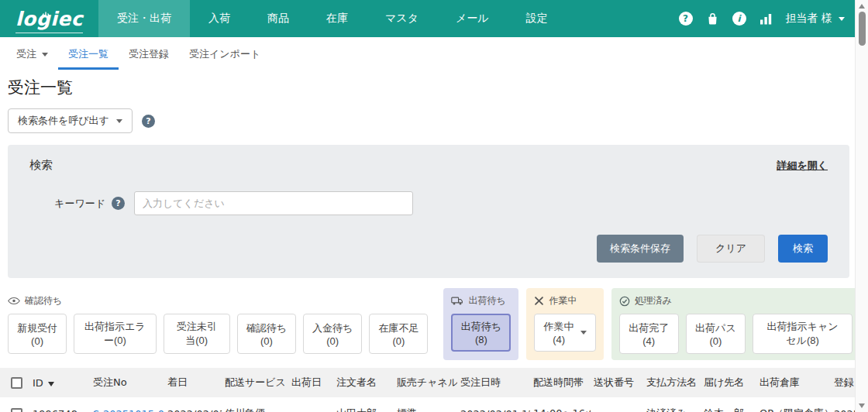  Describe the element at coordinates (649, 334) in the screenshot. I see `filter-ship-complete: 出荷完了(4)` at that location.